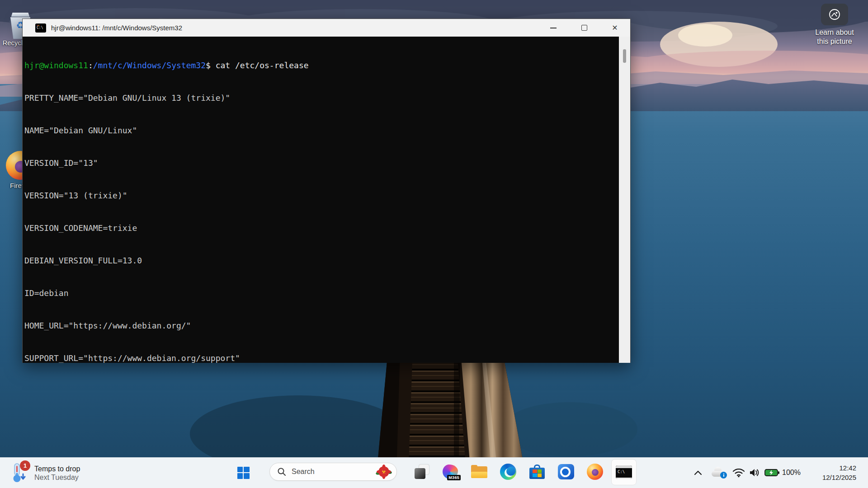  Describe the element at coordinates (322, 358) in the screenshot. I see `terminal-output-line: SUPPORT_URL="https://www.debian.org/supp…` at that location.